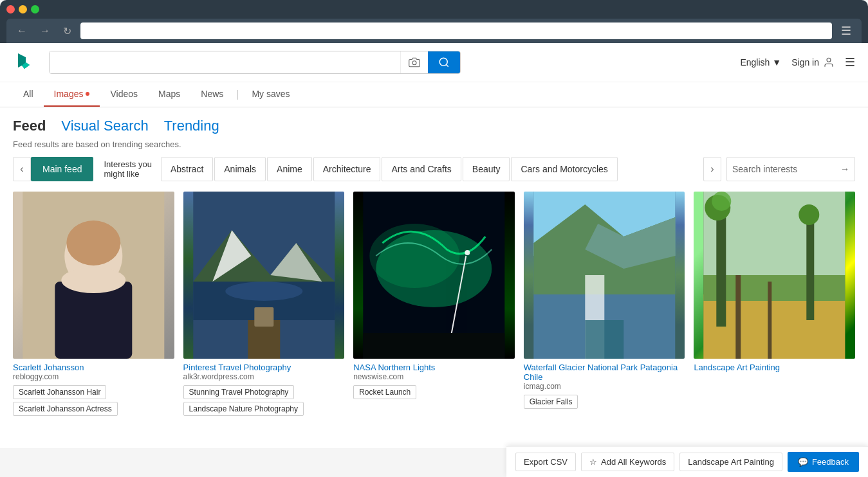 The width and height of the screenshot is (868, 477). I want to click on tab-maps: Maps, so click(169, 94).